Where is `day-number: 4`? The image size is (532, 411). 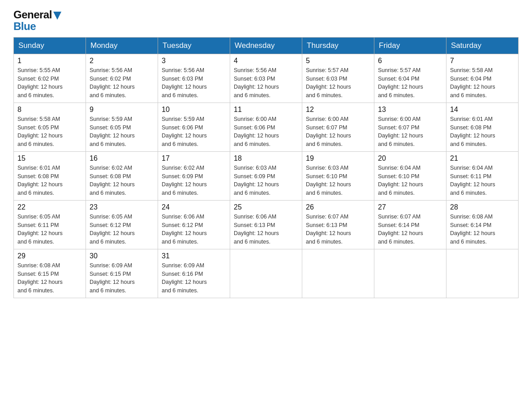 day-number: 4 is located at coordinates (266, 61).